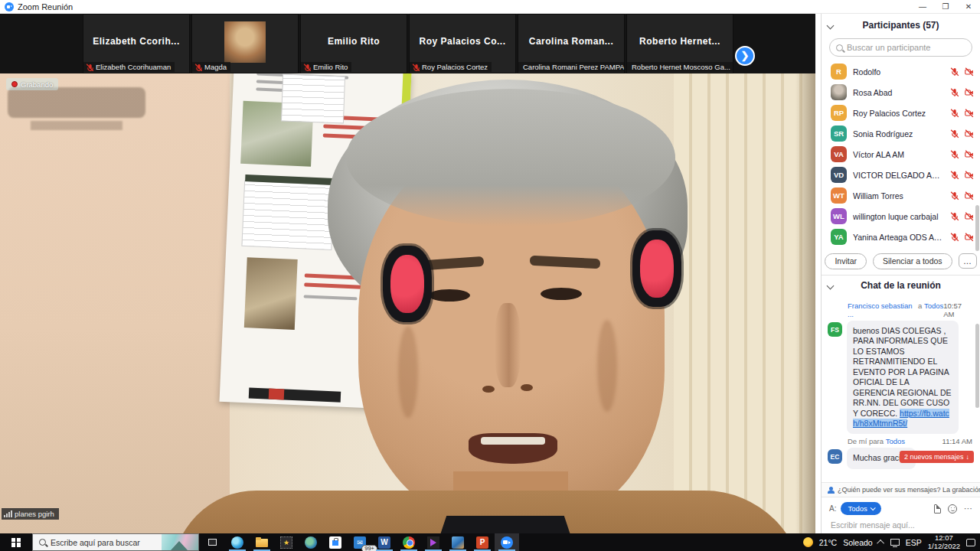 The width and height of the screenshot is (980, 551). What do you see at coordinates (839, 72) in the screenshot?
I see `avatar: R` at bounding box center [839, 72].